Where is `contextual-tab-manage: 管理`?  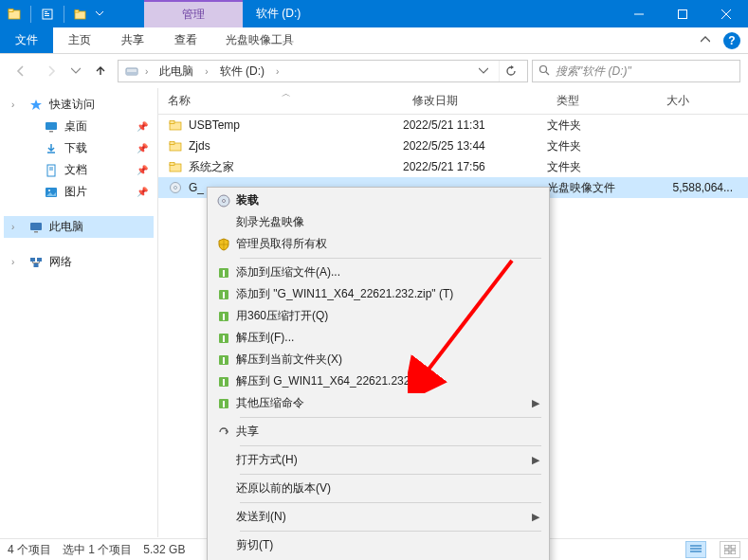 contextual-tab-manage: 管理 is located at coordinates (193, 13).